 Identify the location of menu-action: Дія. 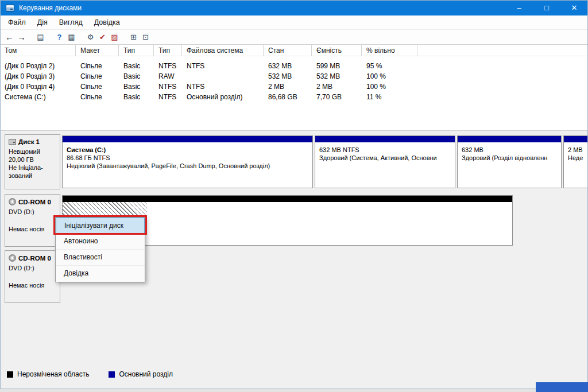
(42, 22).